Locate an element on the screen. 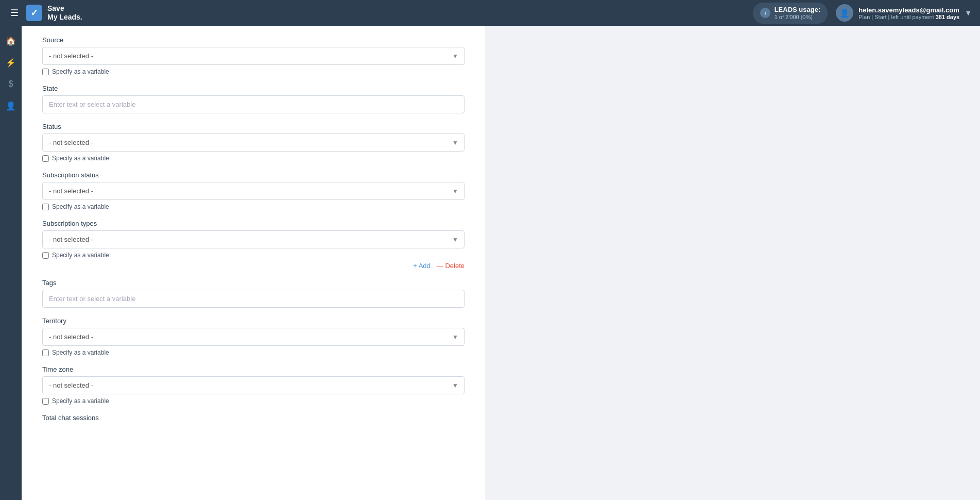  sidebar-item-home: 🏠 is located at coordinates (11, 41).